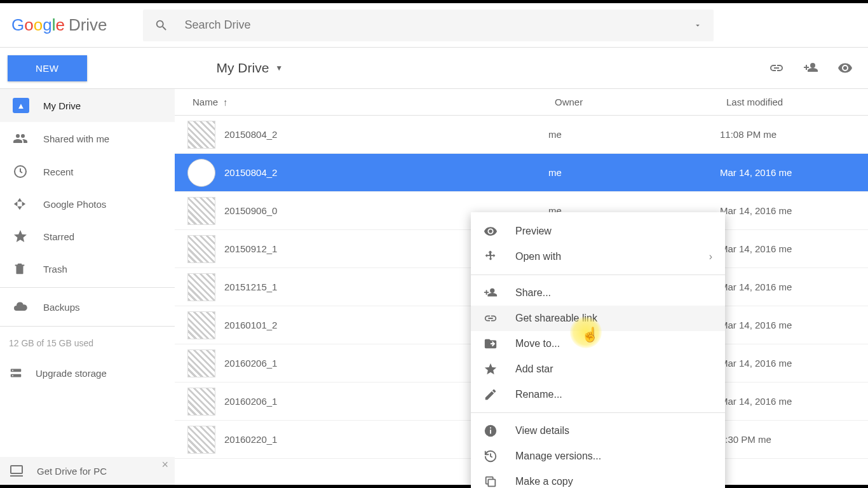  I want to click on ctx-label: Make a copy, so click(544, 482).